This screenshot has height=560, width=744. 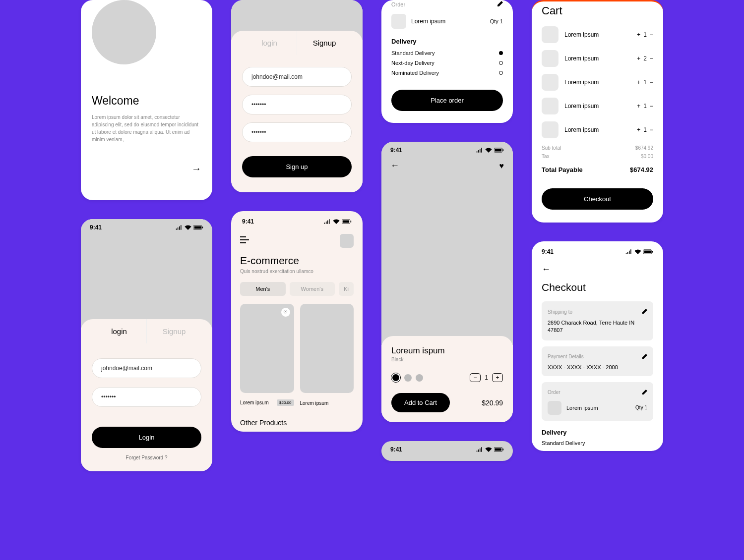 What do you see at coordinates (447, 42) in the screenshot?
I see `delivery-title: Delivery` at bounding box center [447, 42].